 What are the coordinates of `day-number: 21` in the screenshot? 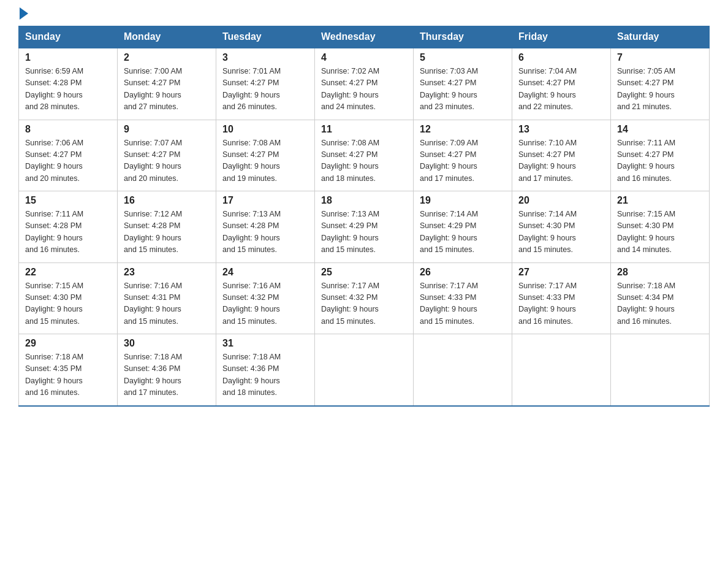 It's located at (660, 201).